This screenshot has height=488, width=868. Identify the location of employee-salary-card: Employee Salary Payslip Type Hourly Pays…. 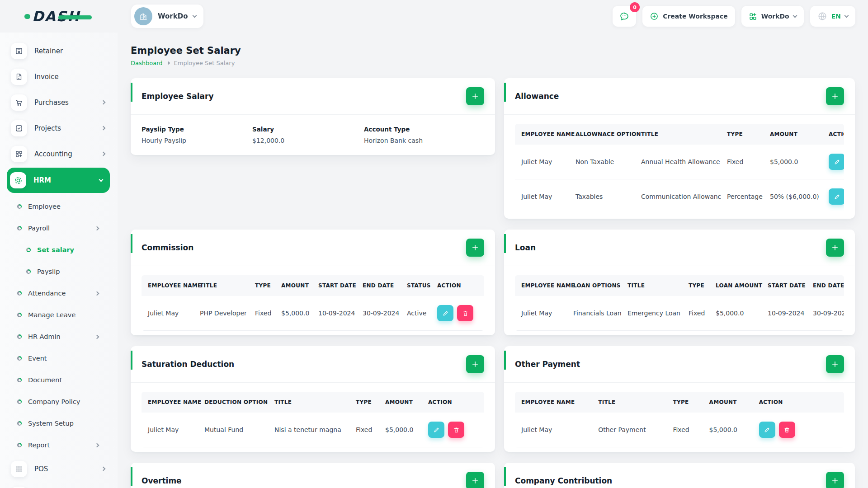
(313, 117).